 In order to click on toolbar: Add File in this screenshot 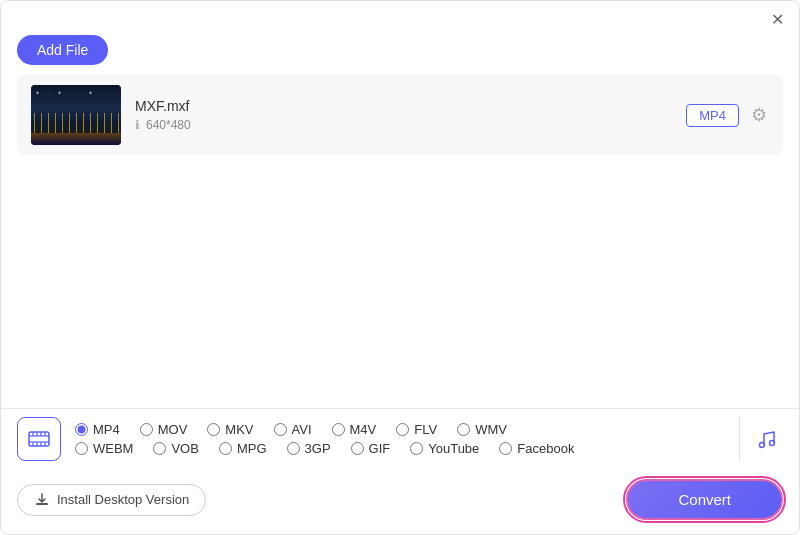, I will do `click(400, 53)`.